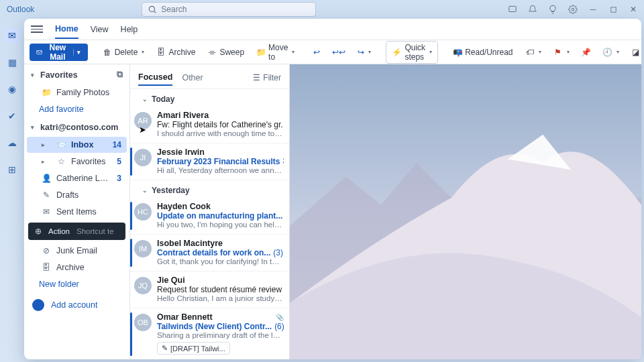 The height and width of the screenshot is (362, 644). I want to click on folder-catherine: 👤 Catherine Lanco... 3, so click(76, 178).